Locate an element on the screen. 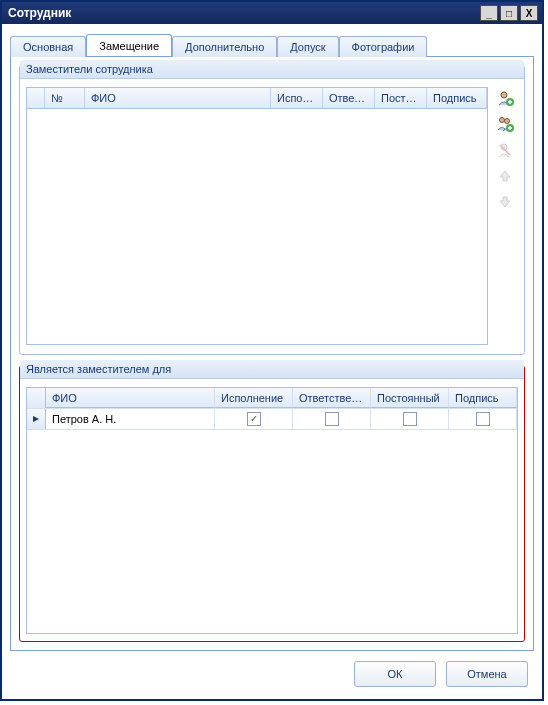  col2-fio: ФИО is located at coordinates (130, 398).